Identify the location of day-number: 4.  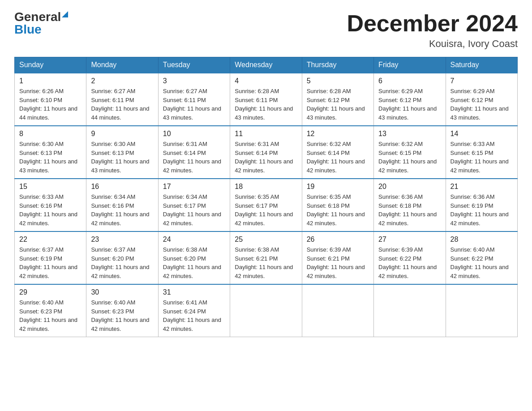
(266, 81).